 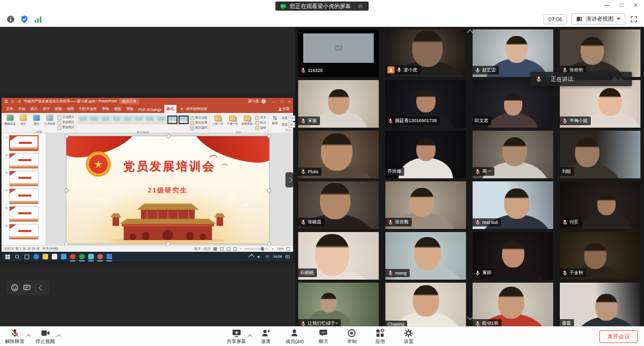 I want to click on participant-tile: 能动1班, so click(x=513, y=305).